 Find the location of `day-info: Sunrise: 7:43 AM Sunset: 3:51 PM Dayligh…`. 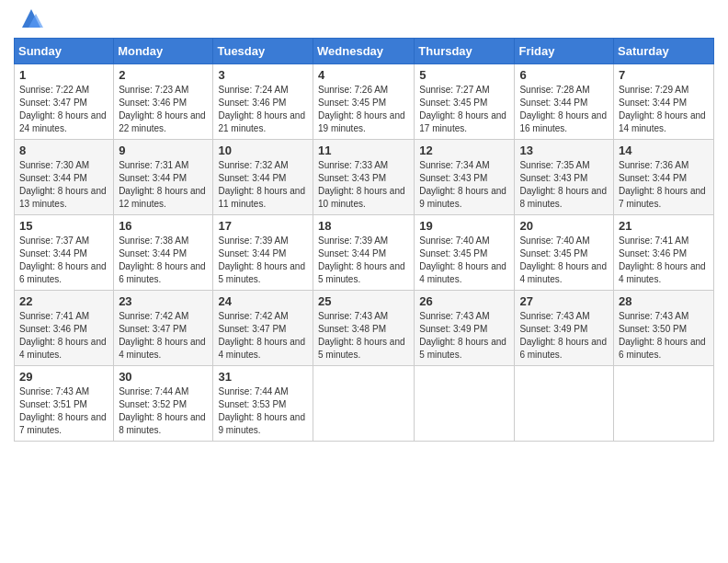

day-info: Sunrise: 7:43 AM Sunset: 3:51 PM Dayligh… is located at coordinates (64, 411).